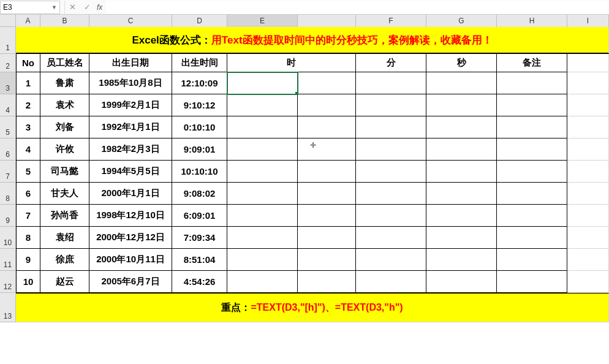 This screenshot has width=609, height=364. Describe the element at coordinates (65, 238) in the screenshot. I see `cell-name: 袁绍` at that location.